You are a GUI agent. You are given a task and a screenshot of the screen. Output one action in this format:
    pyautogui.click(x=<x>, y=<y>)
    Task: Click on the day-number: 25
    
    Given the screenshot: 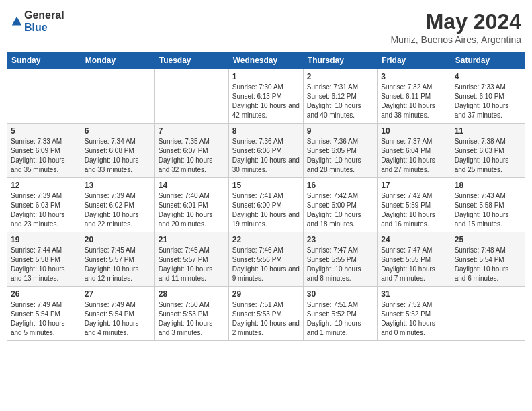 What is the action you would take?
    pyautogui.click(x=488, y=240)
    